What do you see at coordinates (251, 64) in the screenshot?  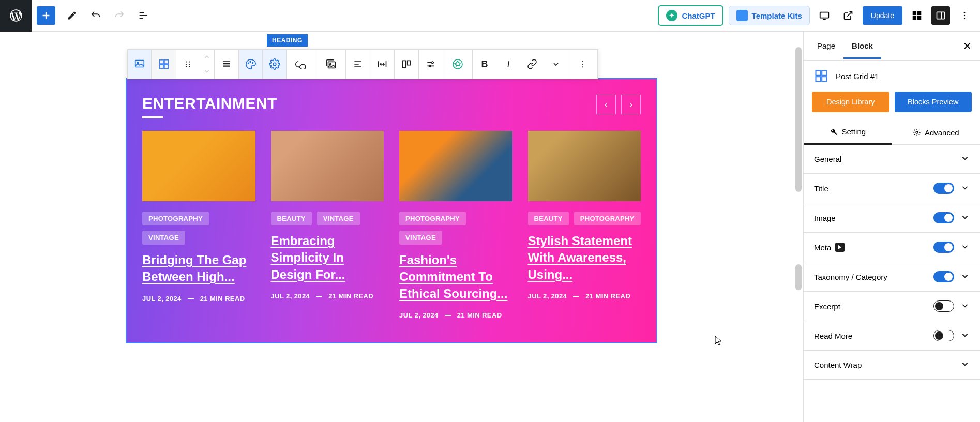 I see `color-palette-icon` at bounding box center [251, 64].